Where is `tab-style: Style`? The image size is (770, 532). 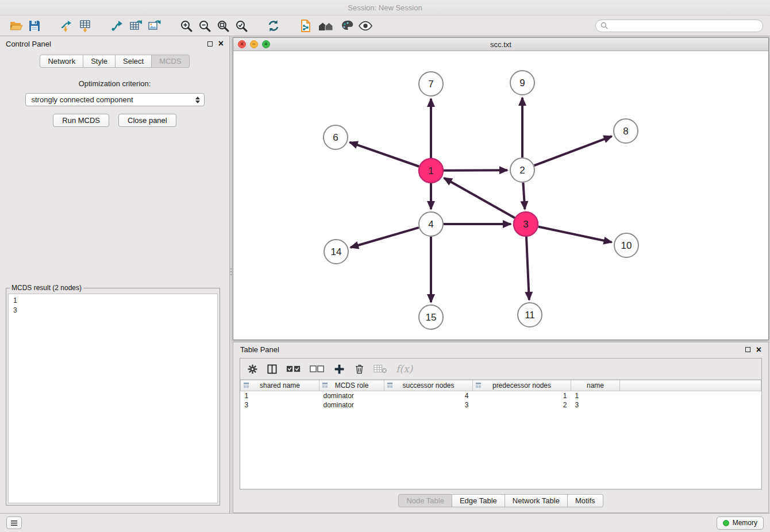 tab-style: Style is located at coordinates (99, 61).